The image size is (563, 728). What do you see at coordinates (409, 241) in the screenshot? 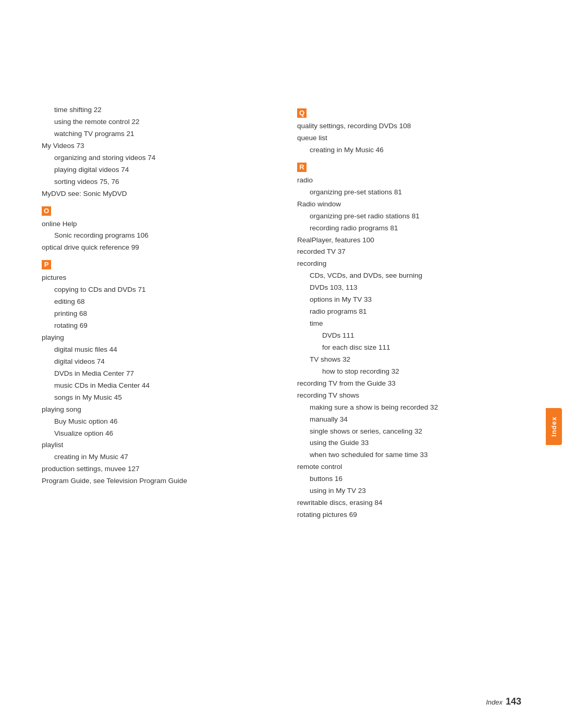
I see `entry-realplayer: RealPlayer, features 100` at bounding box center [409, 241].